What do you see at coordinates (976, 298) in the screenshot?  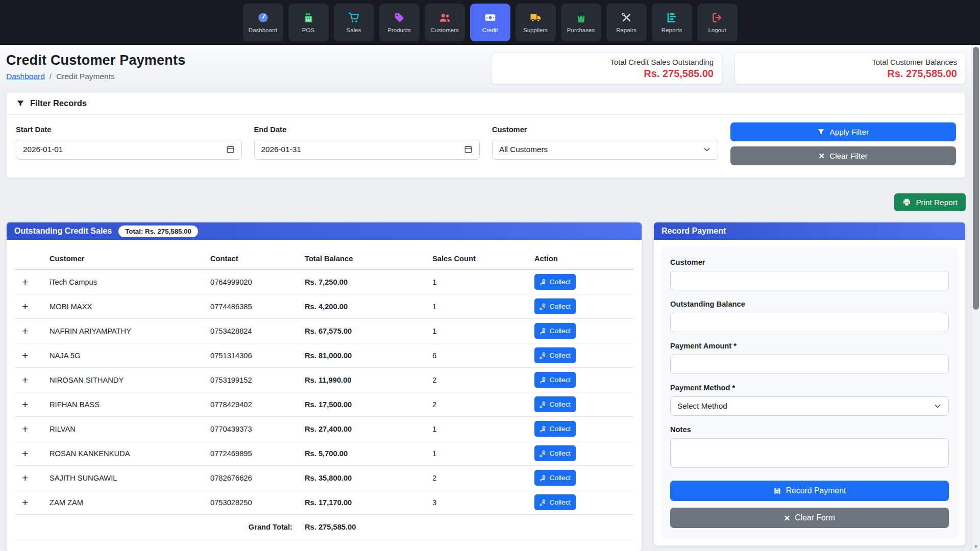 I see `page-scrollbar: ▼` at bounding box center [976, 298].